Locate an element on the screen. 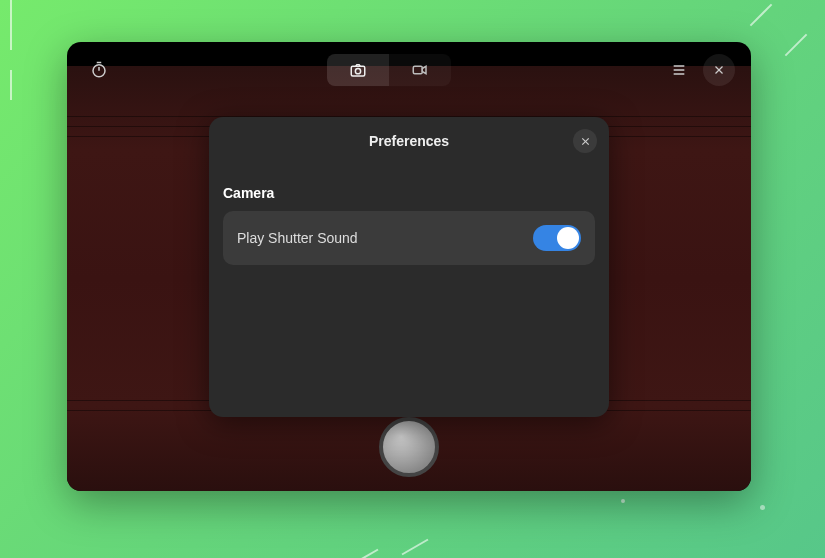  photo-mode-button is located at coordinates (358, 70).